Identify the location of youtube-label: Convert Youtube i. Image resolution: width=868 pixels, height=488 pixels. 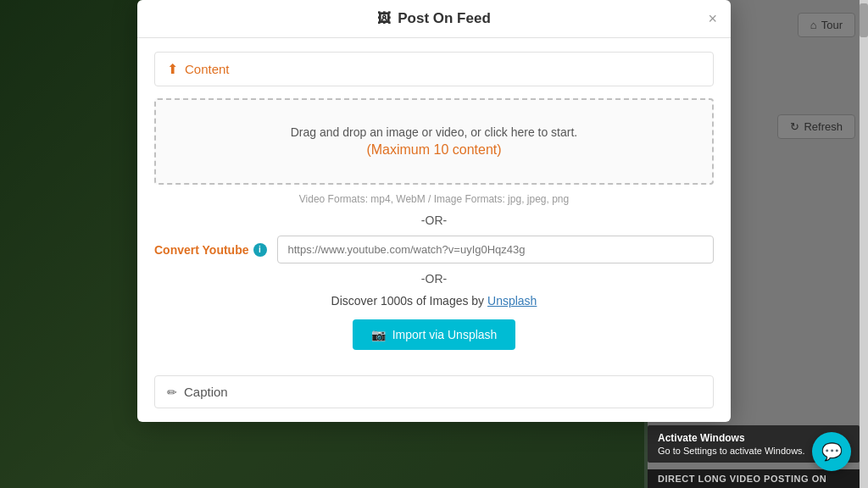
(210, 250).